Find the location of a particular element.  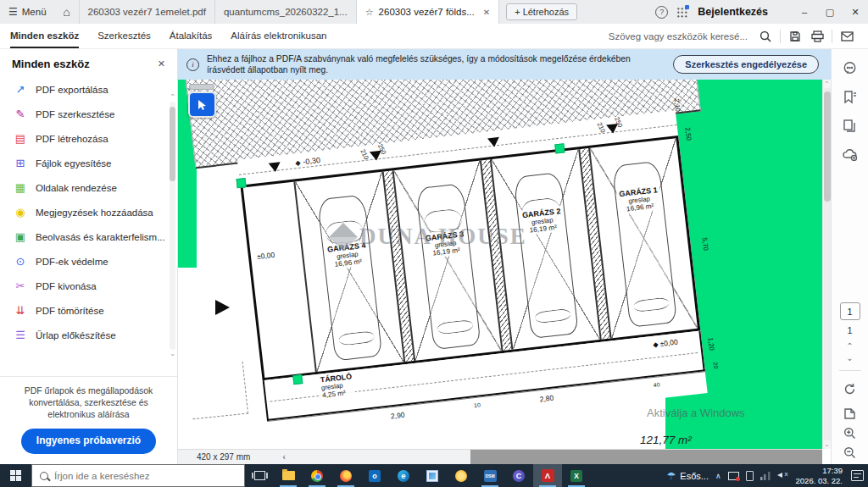

excel-button: X is located at coordinates (576, 476).